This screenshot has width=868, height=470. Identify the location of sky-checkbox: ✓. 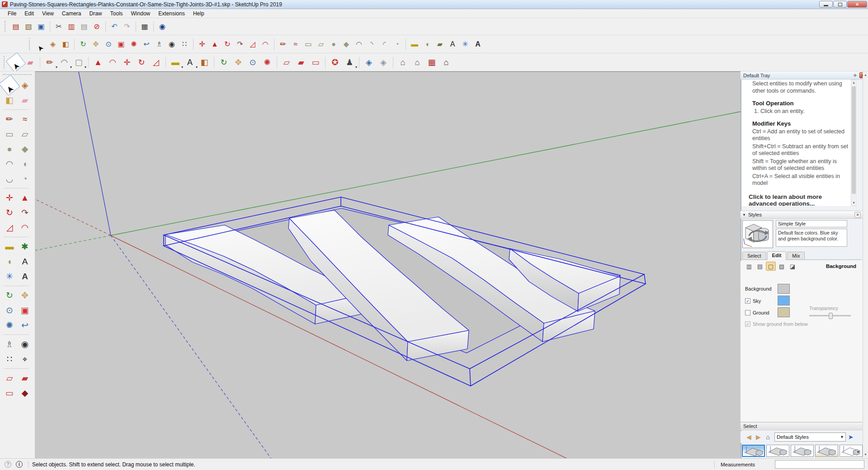
(748, 301).